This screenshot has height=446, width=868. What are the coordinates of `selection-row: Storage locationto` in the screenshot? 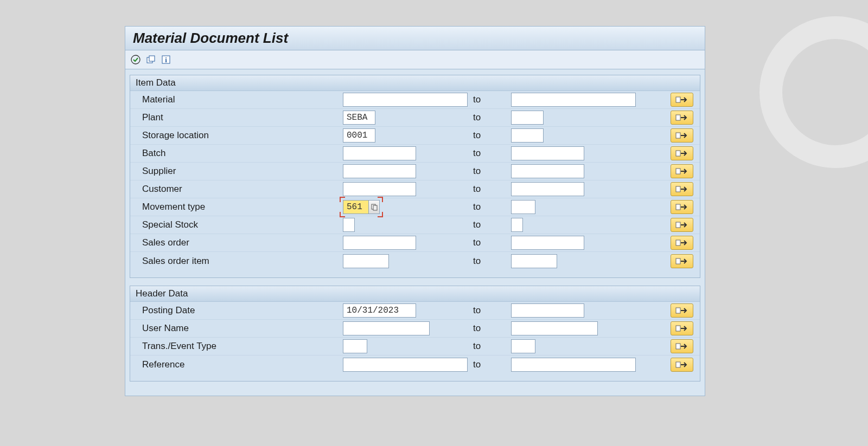 It's located at (415, 135).